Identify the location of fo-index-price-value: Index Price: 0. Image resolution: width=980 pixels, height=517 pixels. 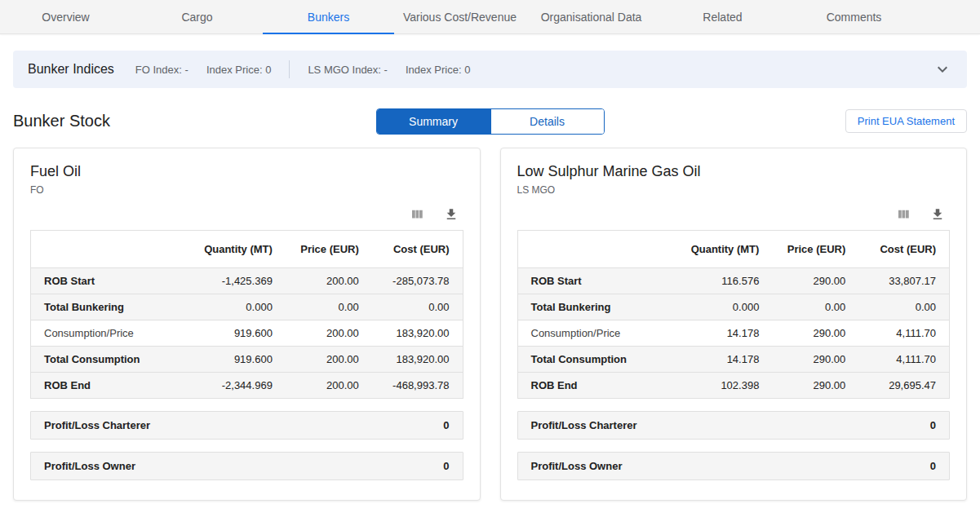
(239, 70).